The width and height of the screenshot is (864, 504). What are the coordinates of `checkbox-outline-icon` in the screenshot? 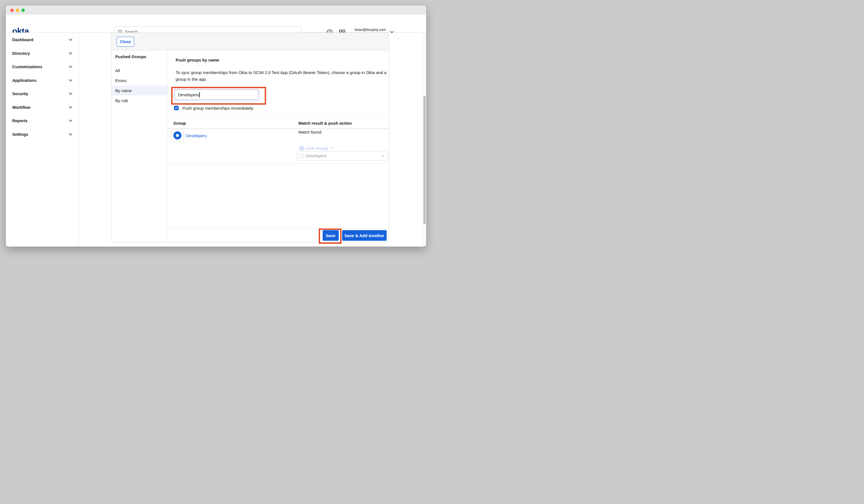 It's located at (302, 156).